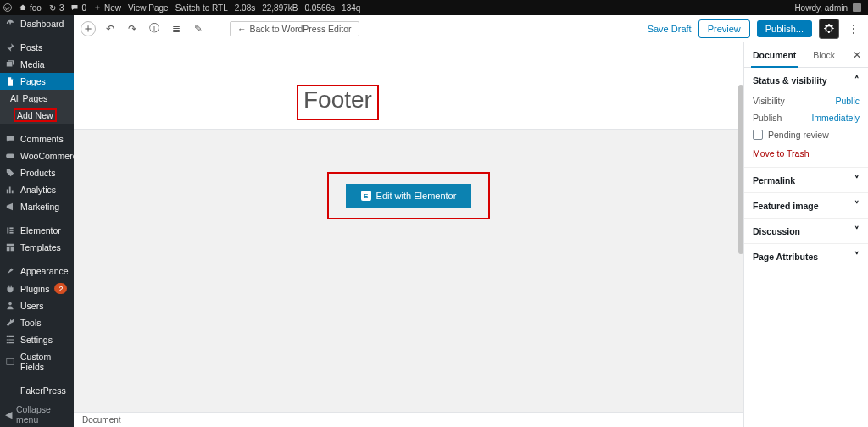  Describe the element at coordinates (280, 8) in the screenshot. I see `debug-memory: 22,897kB` at that location.